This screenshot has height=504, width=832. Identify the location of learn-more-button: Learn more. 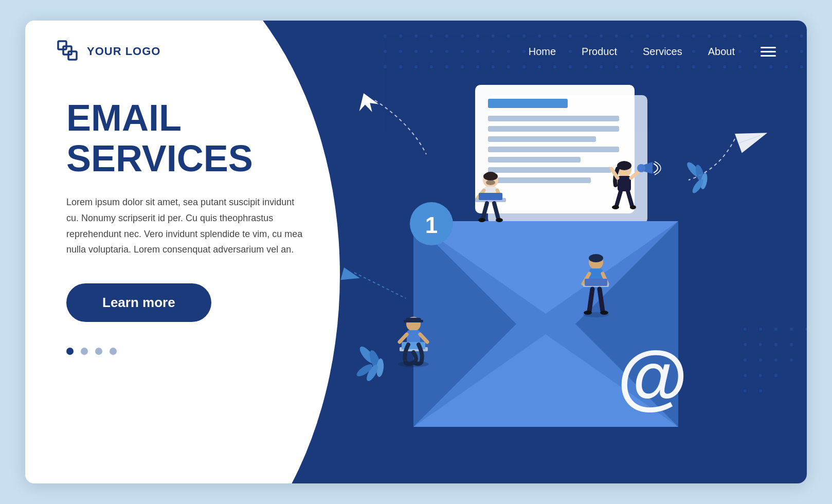
(139, 302).